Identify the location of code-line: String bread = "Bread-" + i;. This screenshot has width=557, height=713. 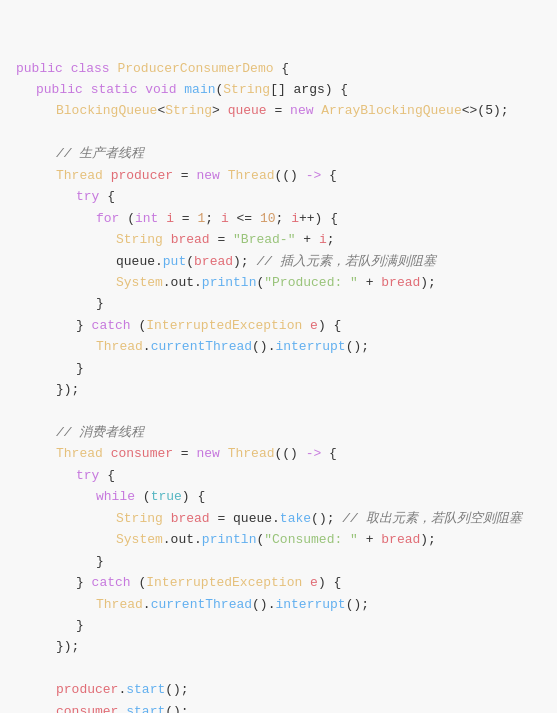
(278, 240).